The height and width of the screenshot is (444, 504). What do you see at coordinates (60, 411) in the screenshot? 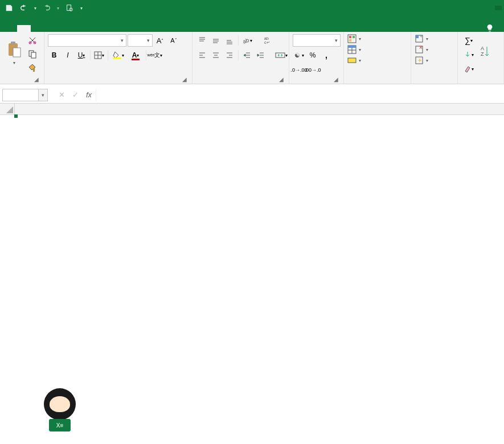
I see `author-avatar: X≡` at bounding box center [60, 411].